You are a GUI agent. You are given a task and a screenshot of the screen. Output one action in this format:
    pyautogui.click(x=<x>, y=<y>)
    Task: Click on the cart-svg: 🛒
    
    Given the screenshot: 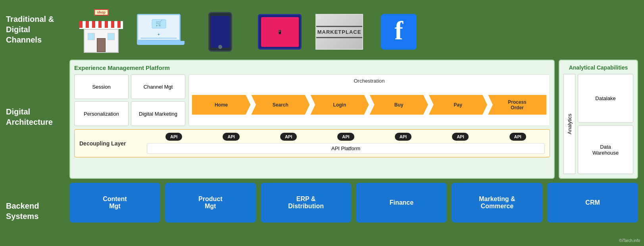 What is the action you would take?
    pyautogui.click(x=159, y=25)
    